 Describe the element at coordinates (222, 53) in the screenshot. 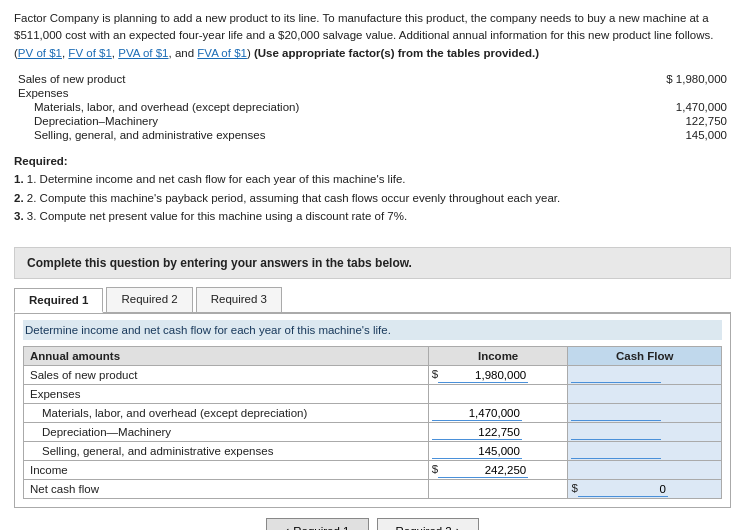

I see `fva-link: FVA of $1` at that location.